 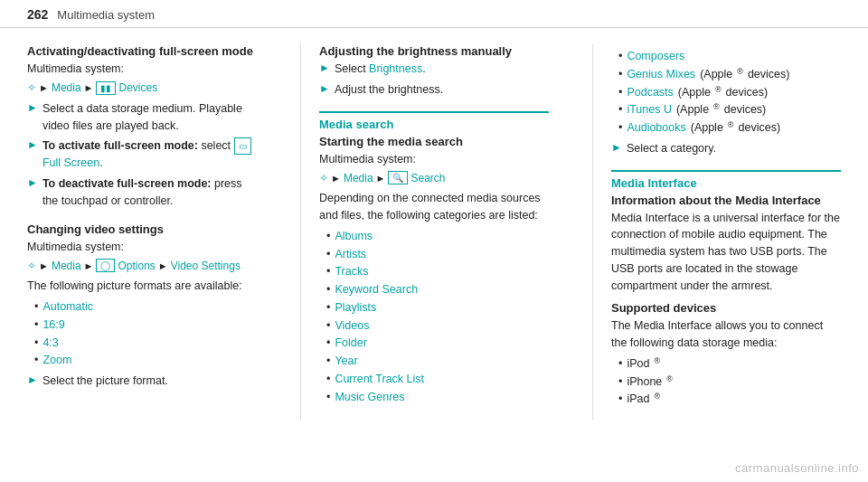 I want to click on media-interface-heading: Media Interface, so click(x=726, y=183).